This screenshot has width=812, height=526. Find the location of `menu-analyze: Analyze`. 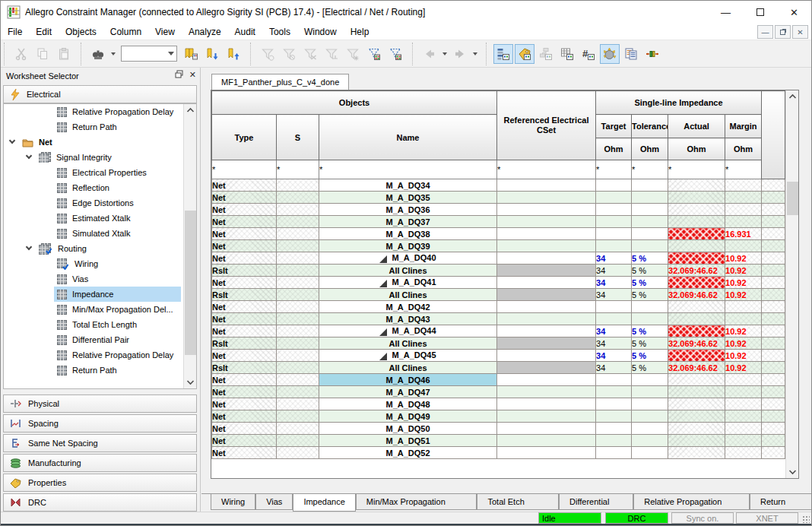

menu-analyze: Analyze is located at coordinates (205, 32).